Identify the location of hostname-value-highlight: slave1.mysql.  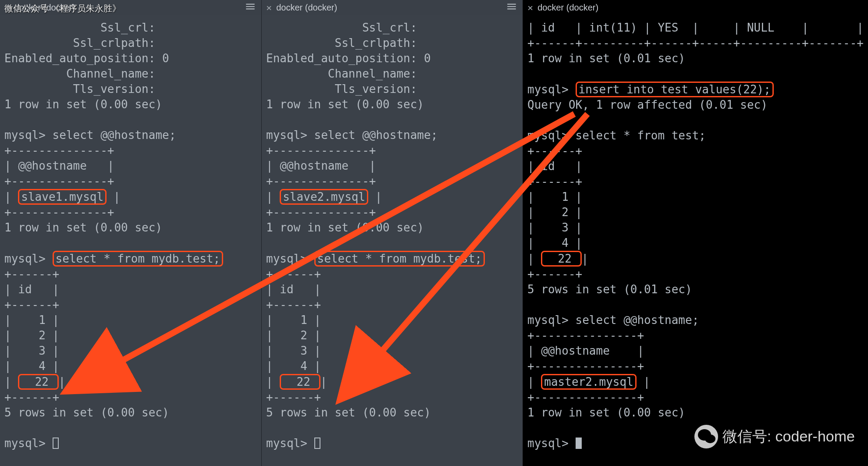
(62, 197).